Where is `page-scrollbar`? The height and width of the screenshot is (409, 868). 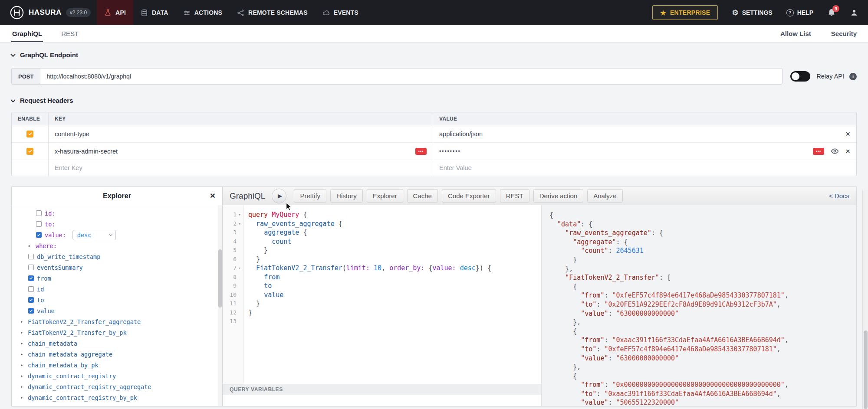
page-scrollbar is located at coordinates (865, 299).